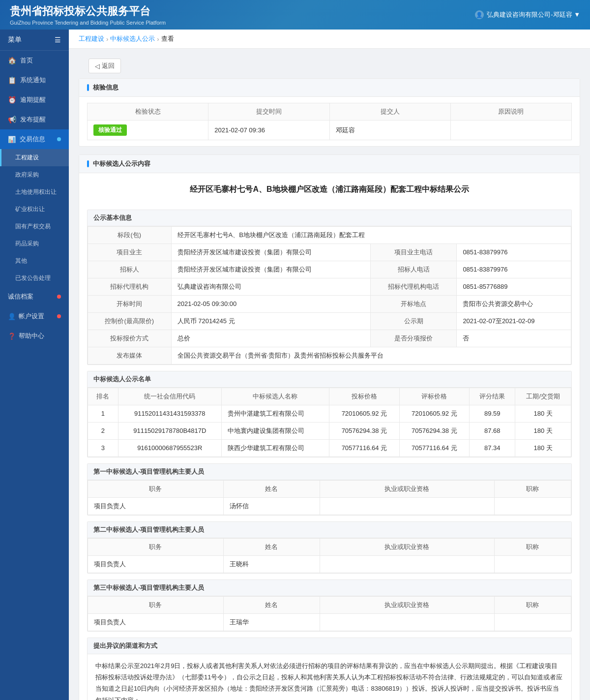 The height and width of the screenshot is (700, 590). Describe the element at coordinates (407, 547) in the screenshot. I see `sc-col-qual: 执业或职业资格` at that location.